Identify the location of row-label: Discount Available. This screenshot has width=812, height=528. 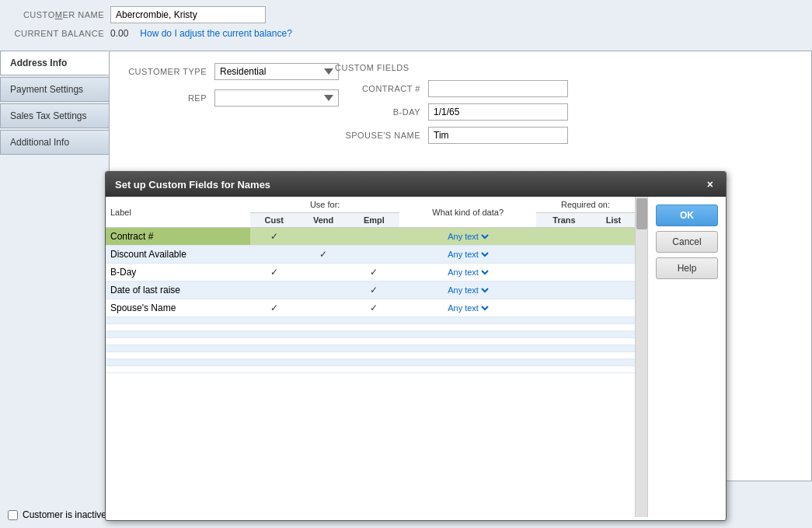
(178, 255).